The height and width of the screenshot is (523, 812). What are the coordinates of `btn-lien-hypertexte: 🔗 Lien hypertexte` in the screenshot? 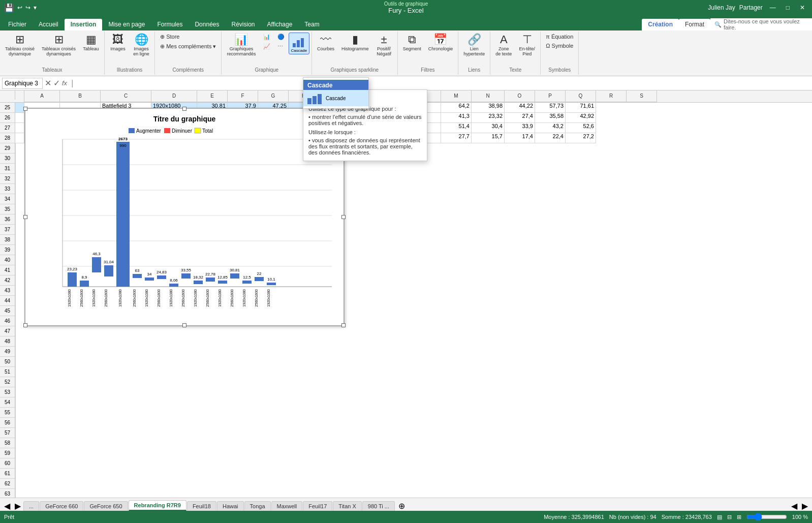 It's located at (474, 45).